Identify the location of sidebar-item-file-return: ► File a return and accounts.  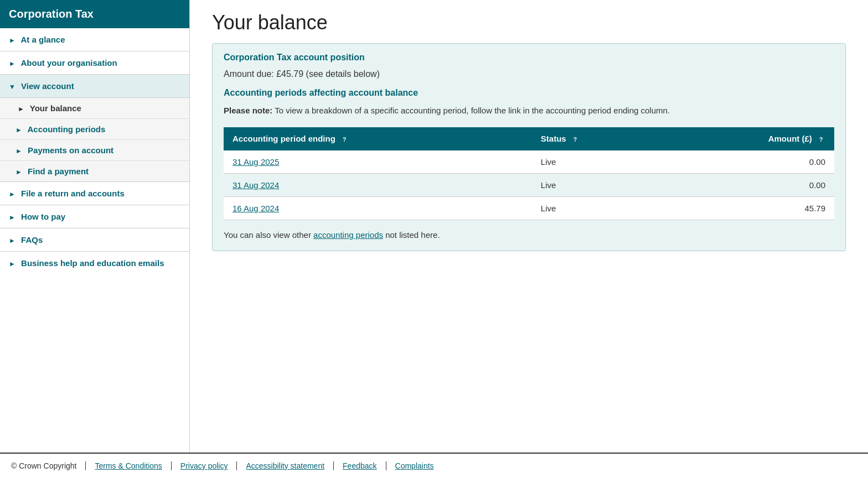
(95, 194).